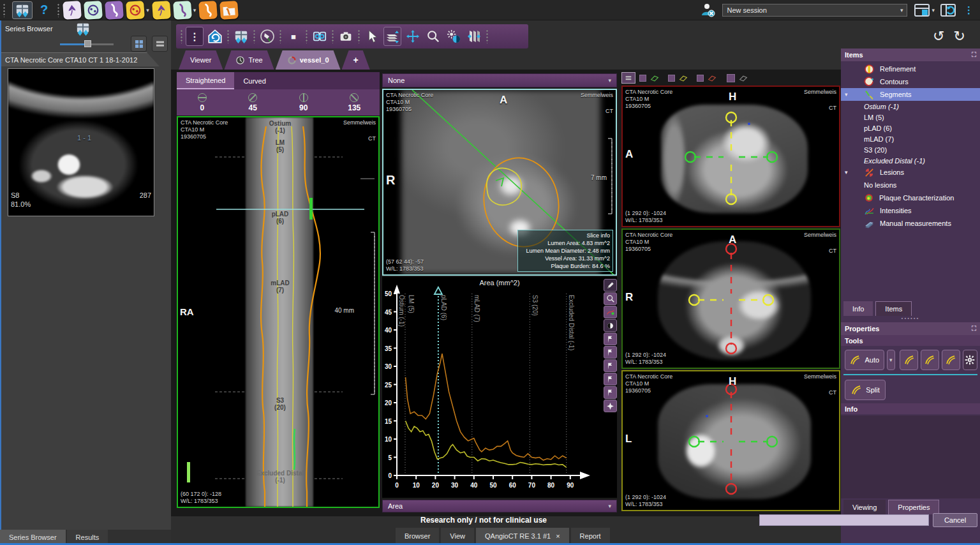  What do you see at coordinates (80, 59) in the screenshot?
I see `series-tab: CTA Necrotic Core CTA10 CT 1 18-1-2012` at bounding box center [80, 59].